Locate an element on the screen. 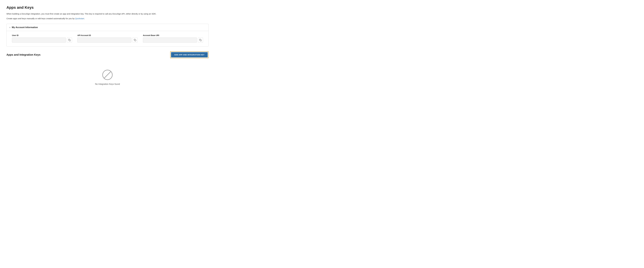 This screenshot has width=644, height=268. integration-keys-title: Apps and Integration Keys is located at coordinates (24, 55).